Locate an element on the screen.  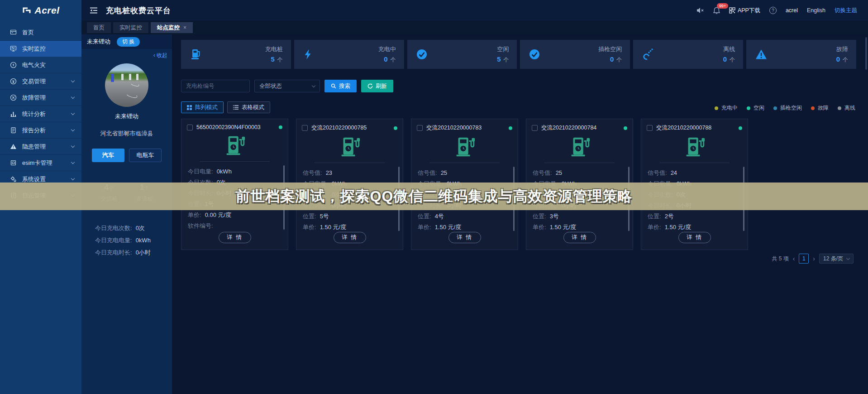
sidebar-item-label: 统计分析 is located at coordinates (34, 114).